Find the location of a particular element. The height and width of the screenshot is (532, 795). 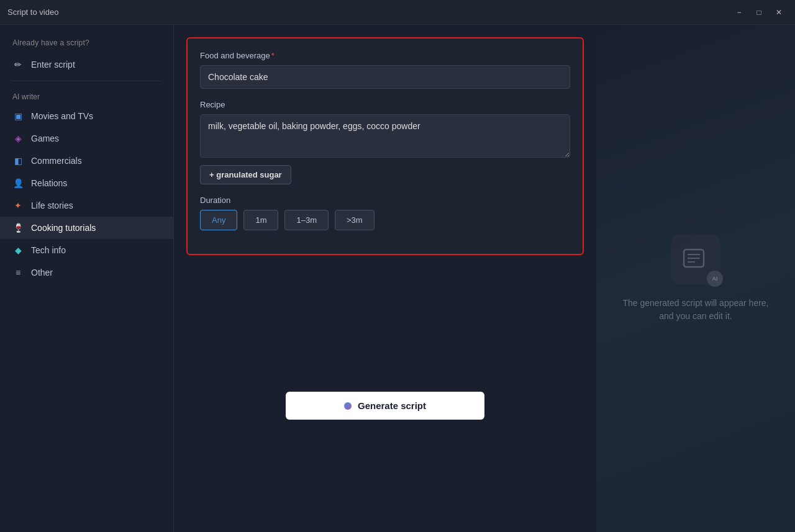

food-group: Food and beverage* is located at coordinates (385, 70).